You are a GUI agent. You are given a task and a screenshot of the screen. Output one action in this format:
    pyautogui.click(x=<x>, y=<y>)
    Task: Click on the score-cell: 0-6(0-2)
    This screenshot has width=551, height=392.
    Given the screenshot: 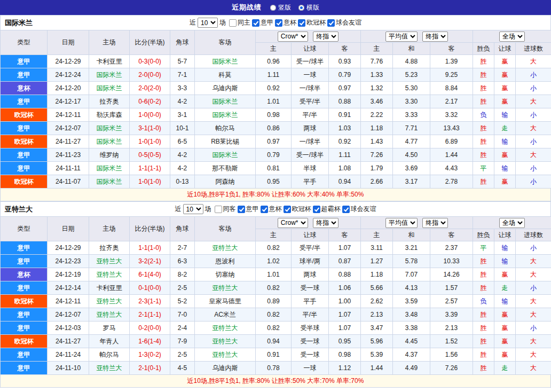 What is the action you would take?
    pyautogui.click(x=150, y=101)
    